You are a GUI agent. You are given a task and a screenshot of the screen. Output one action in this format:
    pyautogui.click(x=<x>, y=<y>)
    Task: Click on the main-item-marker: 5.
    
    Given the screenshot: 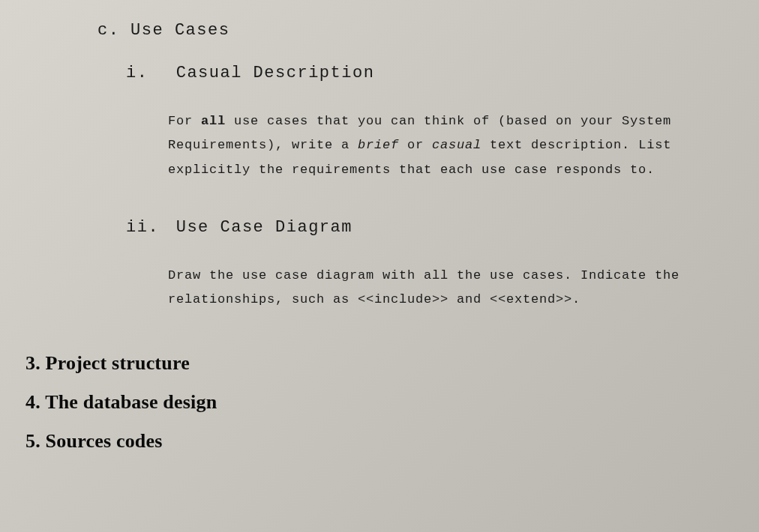 What is the action you would take?
    pyautogui.click(x=33, y=441)
    